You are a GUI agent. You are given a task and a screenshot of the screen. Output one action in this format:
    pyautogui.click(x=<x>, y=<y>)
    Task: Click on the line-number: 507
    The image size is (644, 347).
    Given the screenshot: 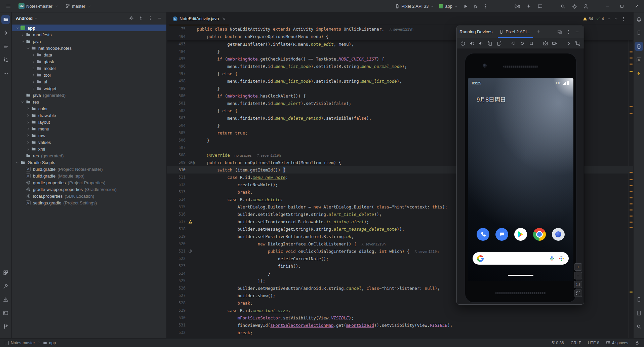 What is the action you would take?
    pyautogui.click(x=177, y=148)
    